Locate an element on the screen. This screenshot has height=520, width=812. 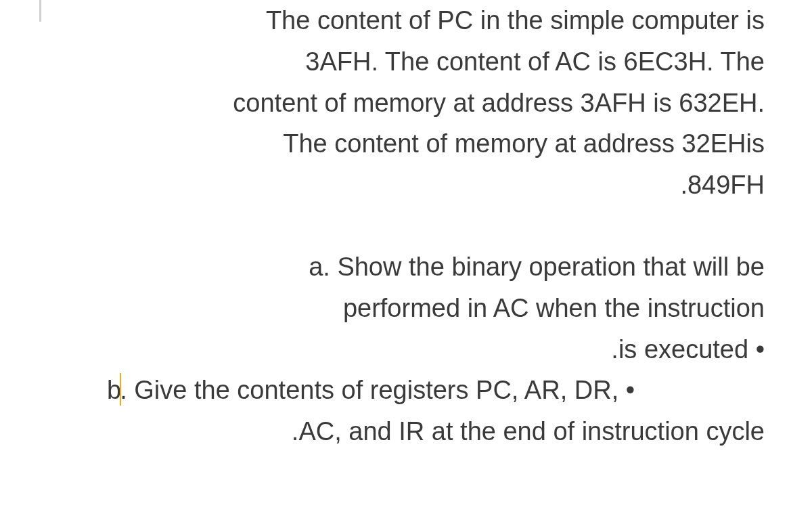
question-b-block: b. Give the contents of registers PC, AR… is located at coordinates (406, 411).